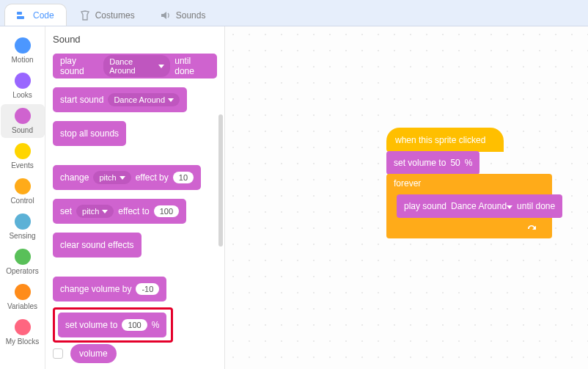 This screenshot has height=369, width=588. What do you see at coordinates (294, 13) in the screenshot?
I see `tab-bar: Code Costumes Sounds` at bounding box center [294, 13].